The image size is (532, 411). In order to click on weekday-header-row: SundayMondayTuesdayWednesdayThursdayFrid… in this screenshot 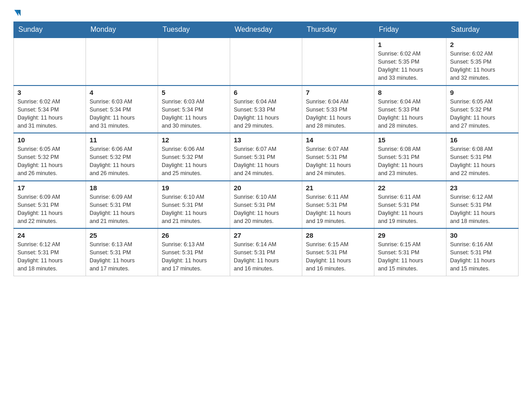, I will do `click(266, 30)`.